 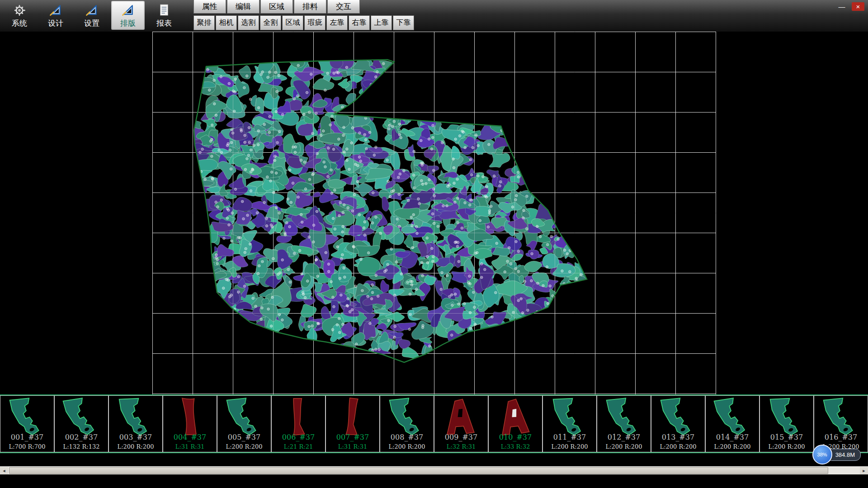 What do you see at coordinates (842, 6) in the screenshot?
I see `minimize-button: —` at bounding box center [842, 6].